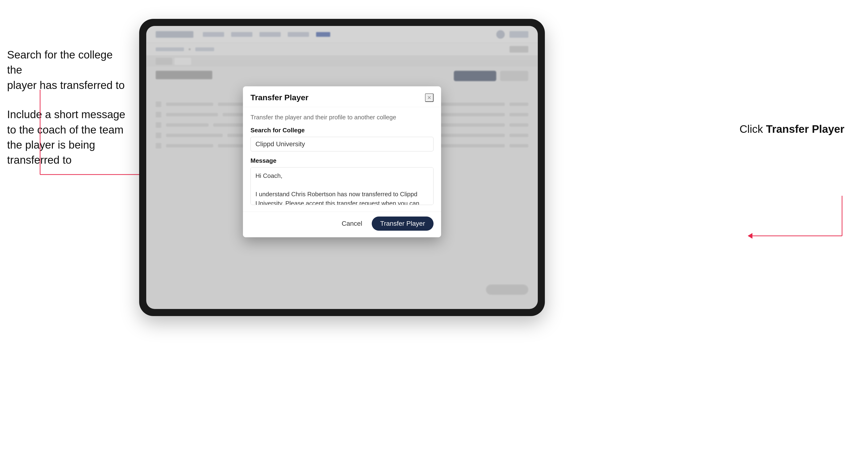 Image resolution: width=868 pixels, height=467 pixels. Describe the element at coordinates (352, 224) in the screenshot. I see `cancel-button: Cancel` at that location.